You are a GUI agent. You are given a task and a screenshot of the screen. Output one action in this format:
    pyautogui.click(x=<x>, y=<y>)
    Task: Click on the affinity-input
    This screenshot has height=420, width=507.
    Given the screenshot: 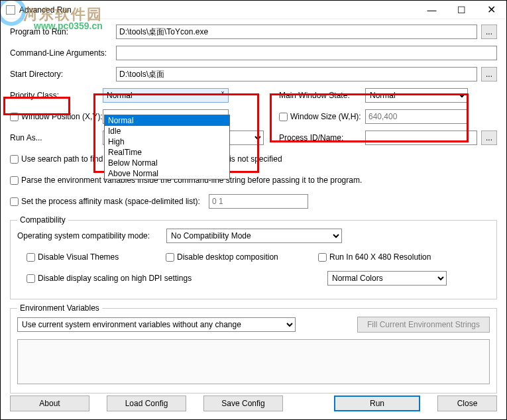 What is the action you would take?
    pyautogui.click(x=258, y=201)
    